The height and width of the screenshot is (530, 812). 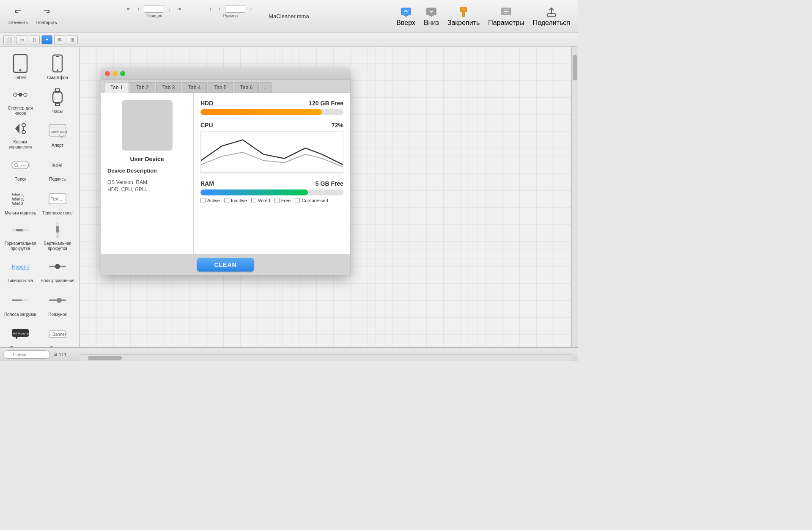 What do you see at coordinates (227, 200) in the screenshot?
I see `checkbox-inactive` at bounding box center [227, 200].